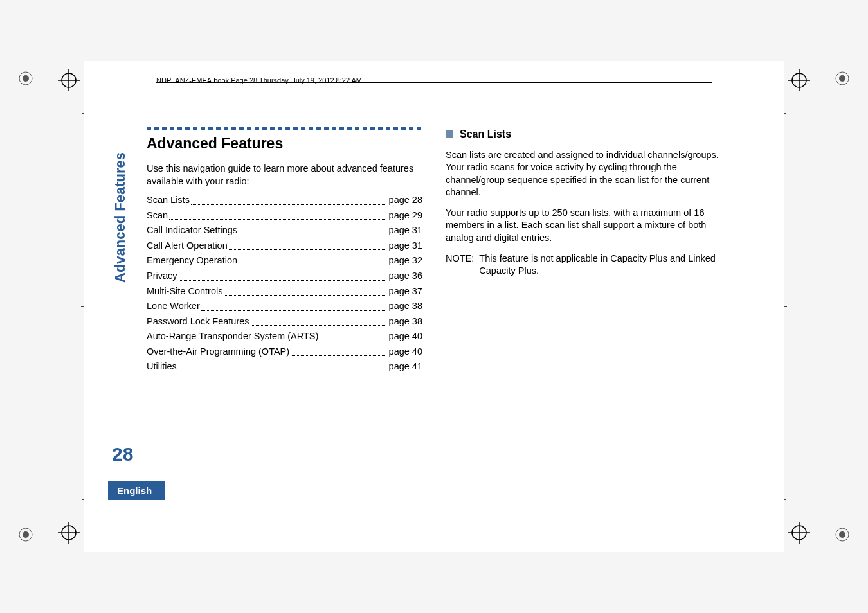 The width and height of the screenshot is (868, 613). What do you see at coordinates (406, 367) in the screenshot?
I see `toc-page: page 41` at bounding box center [406, 367].